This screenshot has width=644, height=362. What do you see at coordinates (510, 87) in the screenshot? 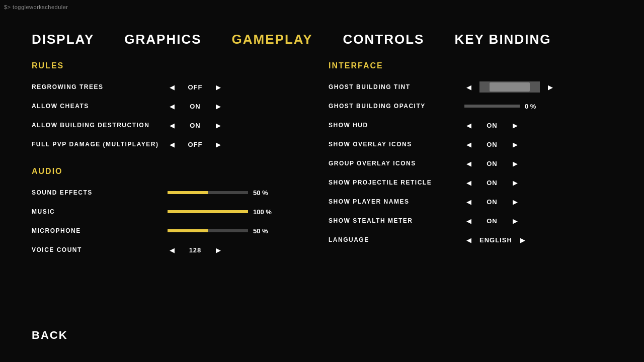
I see `tint-swatch` at bounding box center [510, 87].